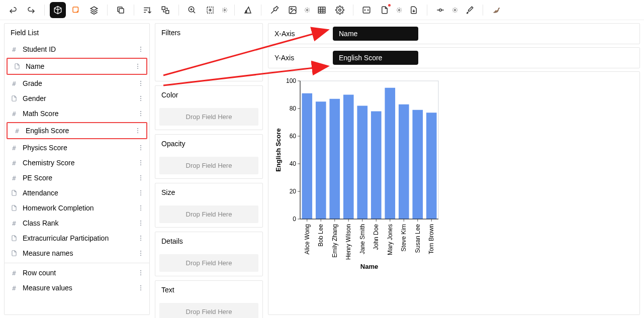  What do you see at coordinates (414, 10) in the screenshot?
I see `download-button` at bounding box center [414, 10].